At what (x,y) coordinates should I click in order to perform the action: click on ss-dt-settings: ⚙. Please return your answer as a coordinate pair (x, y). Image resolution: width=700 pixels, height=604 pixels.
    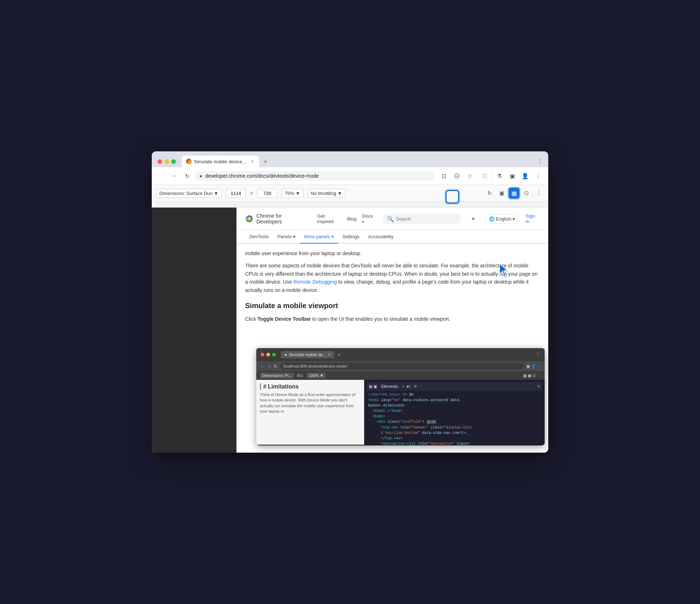
    Looking at the image, I should click on (415, 386).